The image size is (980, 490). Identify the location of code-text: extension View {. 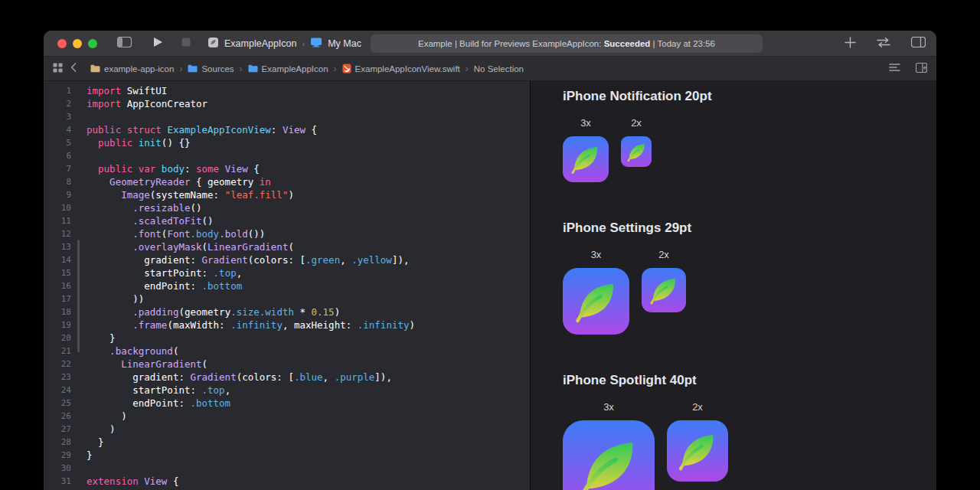
(125, 481).